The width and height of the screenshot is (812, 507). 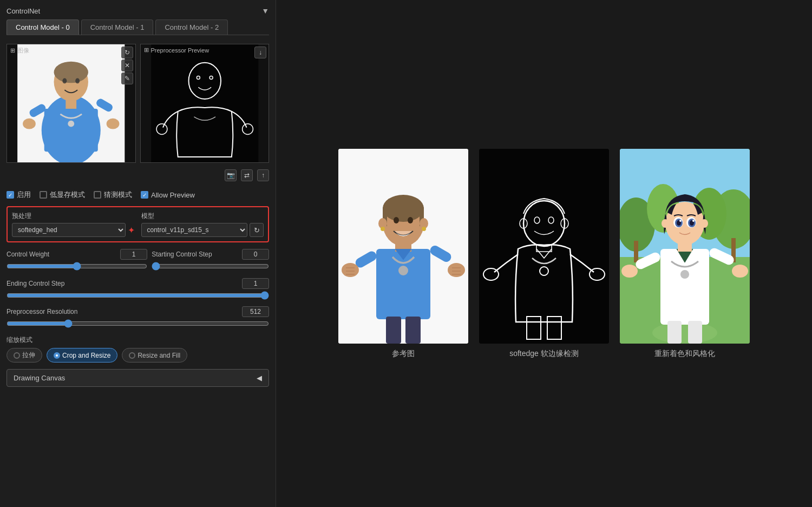 What do you see at coordinates (118, 195) in the screenshot?
I see `guess-mode-label: 猜测模式` at bounding box center [118, 195].